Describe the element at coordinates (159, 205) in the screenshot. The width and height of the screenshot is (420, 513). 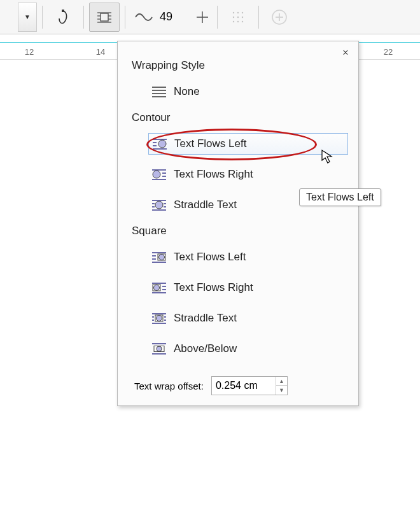
I see `contour-straddle-icon` at that location.